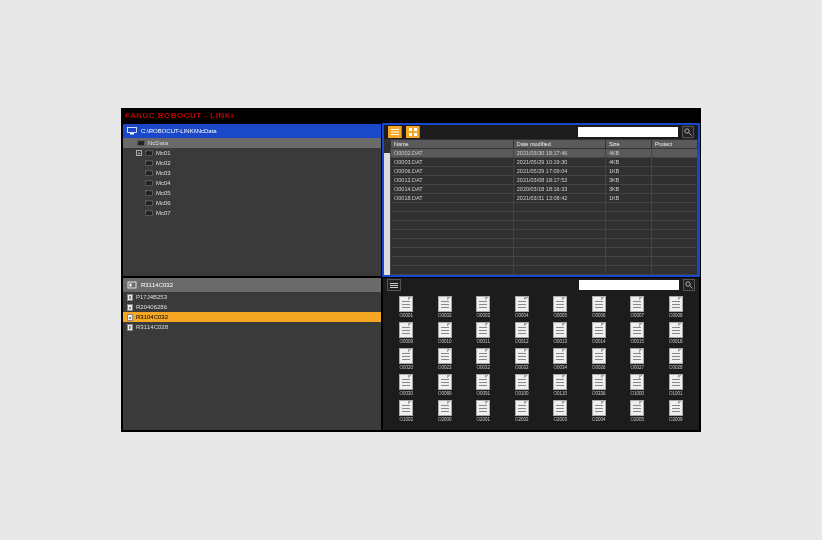 The height and width of the screenshot is (540, 822). I want to click on tree-item: Mc05, so click(252, 193).